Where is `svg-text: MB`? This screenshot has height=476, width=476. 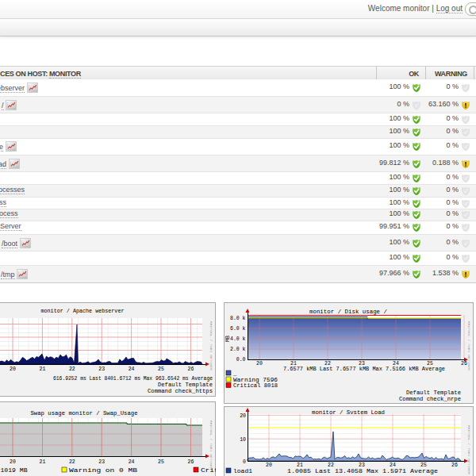 svg-text: MB is located at coordinates (228, 339).